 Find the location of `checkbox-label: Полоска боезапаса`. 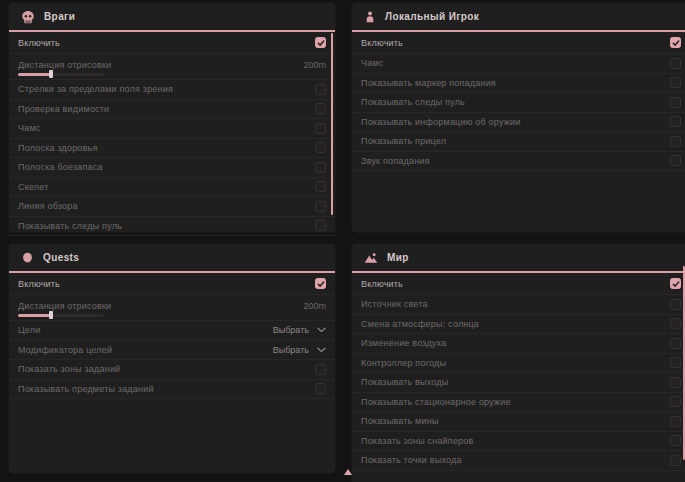

checkbox-label: Полоска боезапаса is located at coordinates (60, 167).